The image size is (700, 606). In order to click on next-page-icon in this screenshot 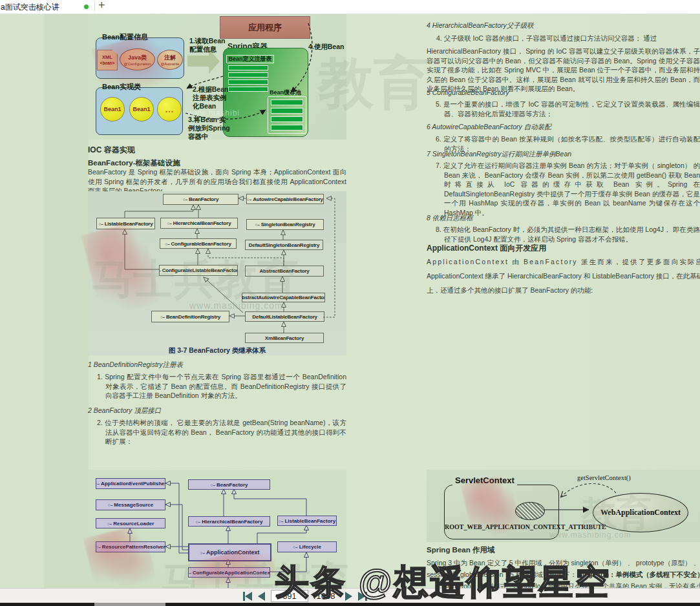, I will do `click(349, 596)`.